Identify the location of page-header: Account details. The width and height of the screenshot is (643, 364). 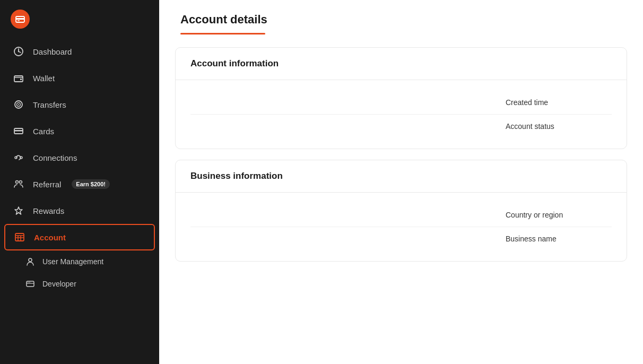
(401, 17).